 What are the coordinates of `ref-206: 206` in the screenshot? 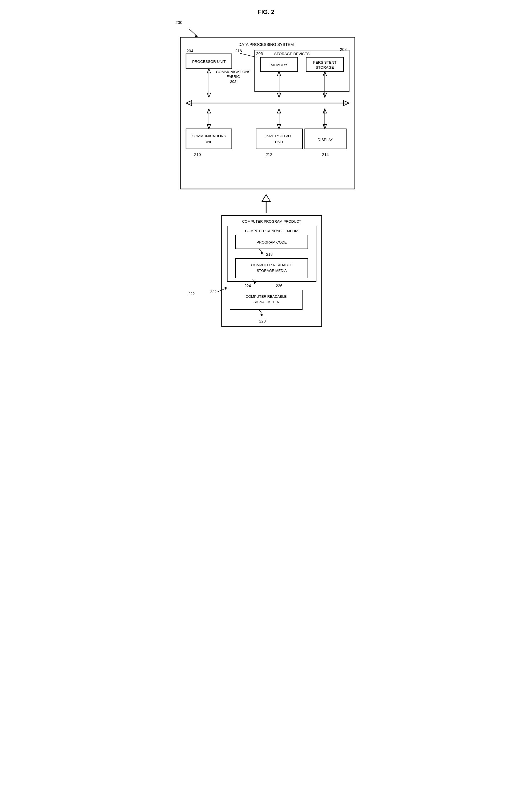 It's located at (259, 54).